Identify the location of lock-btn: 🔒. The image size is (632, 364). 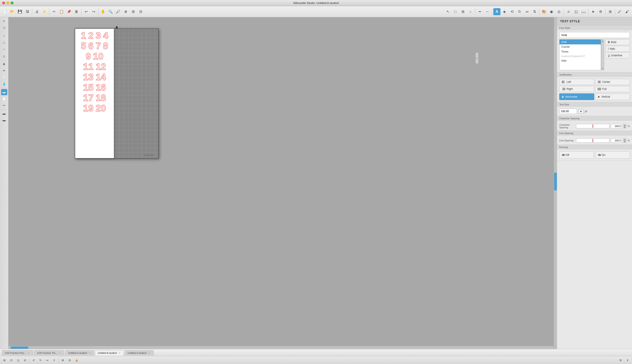
(77, 360).